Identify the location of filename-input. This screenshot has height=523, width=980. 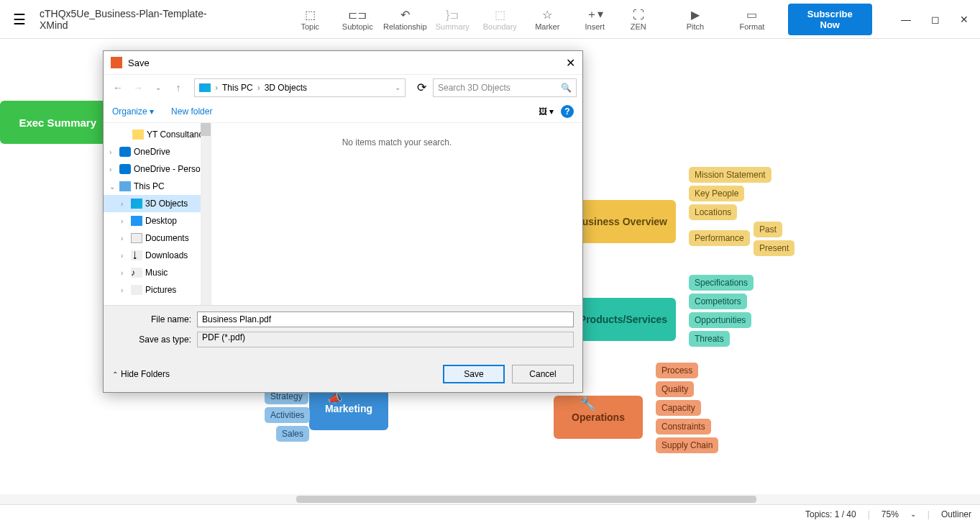
(385, 319).